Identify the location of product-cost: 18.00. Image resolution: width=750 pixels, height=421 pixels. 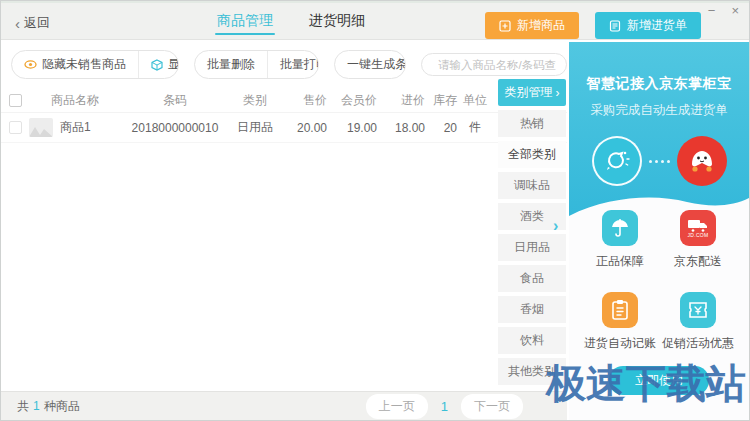
(401, 128).